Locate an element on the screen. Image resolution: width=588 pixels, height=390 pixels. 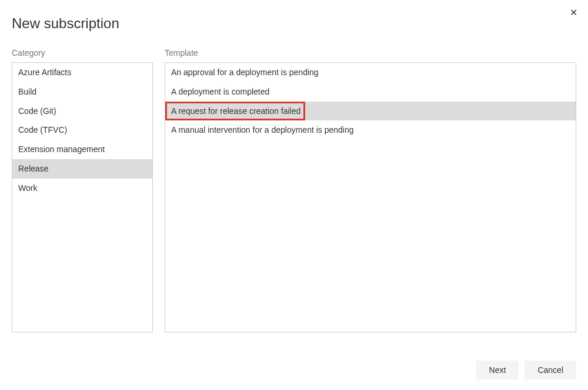
category-item-code-git: Code (Git) is located at coordinates (82, 112).